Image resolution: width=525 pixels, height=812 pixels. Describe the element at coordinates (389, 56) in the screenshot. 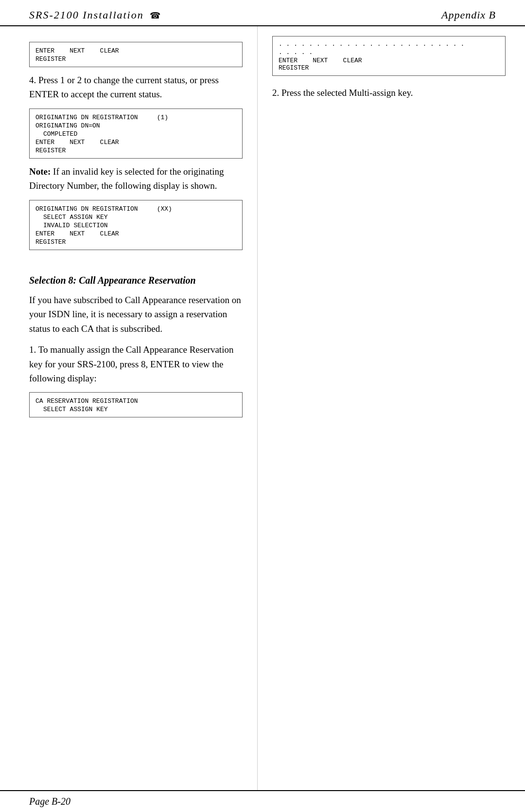

I see `right-display-box-1: . . . . . . . . . . . . . . . . . . . . …` at that location.